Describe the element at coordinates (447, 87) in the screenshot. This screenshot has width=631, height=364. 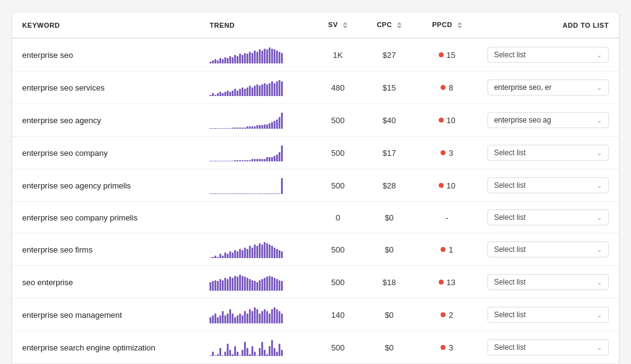
I see `ppcd-cell: 8` at that location.